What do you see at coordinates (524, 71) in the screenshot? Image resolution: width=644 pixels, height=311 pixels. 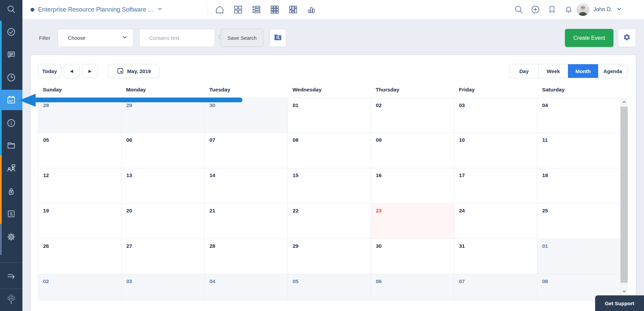 I see `view-tab-day: Day` at bounding box center [524, 71].